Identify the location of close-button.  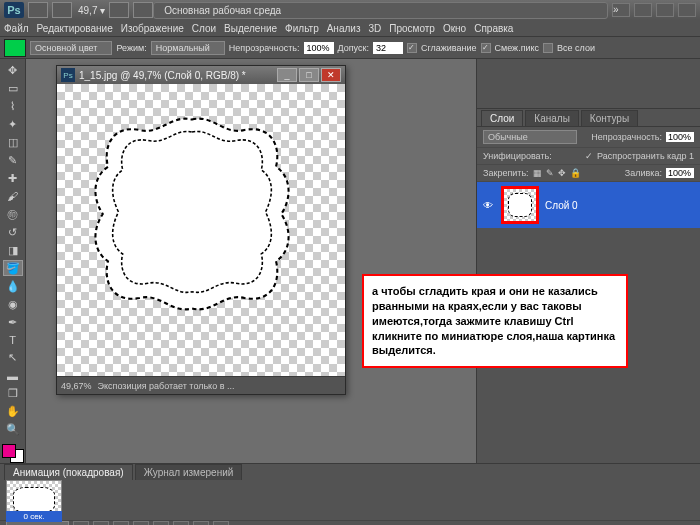
(687, 10).